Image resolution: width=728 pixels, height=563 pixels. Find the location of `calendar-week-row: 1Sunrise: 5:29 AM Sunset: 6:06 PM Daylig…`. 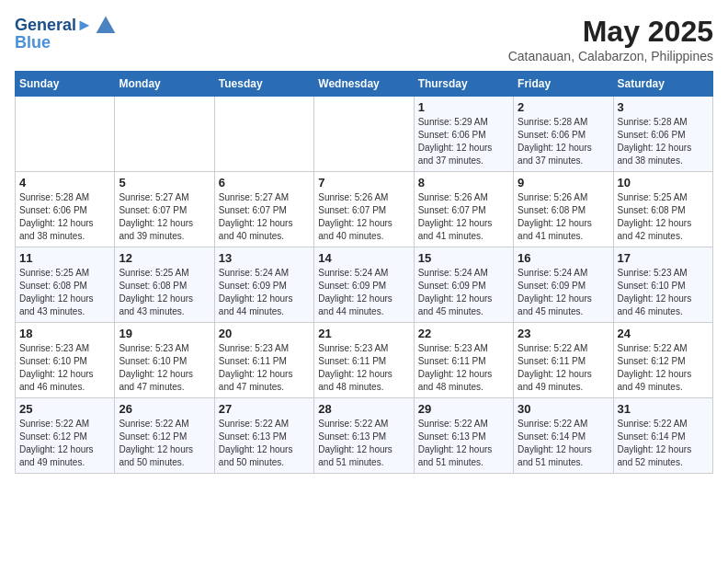

calendar-week-row: 1Sunrise: 5:29 AM Sunset: 6:06 PM Daylig… is located at coordinates (364, 134).